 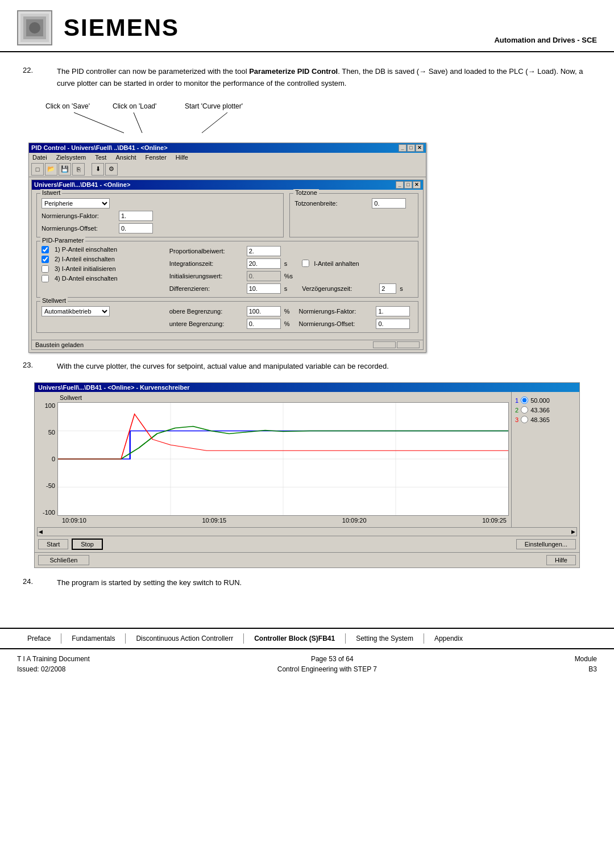 What do you see at coordinates (160, 216) in the screenshot?
I see `normierungs-faktor-row: Normierungs-Faktor:` at bounding box center [160, 216].